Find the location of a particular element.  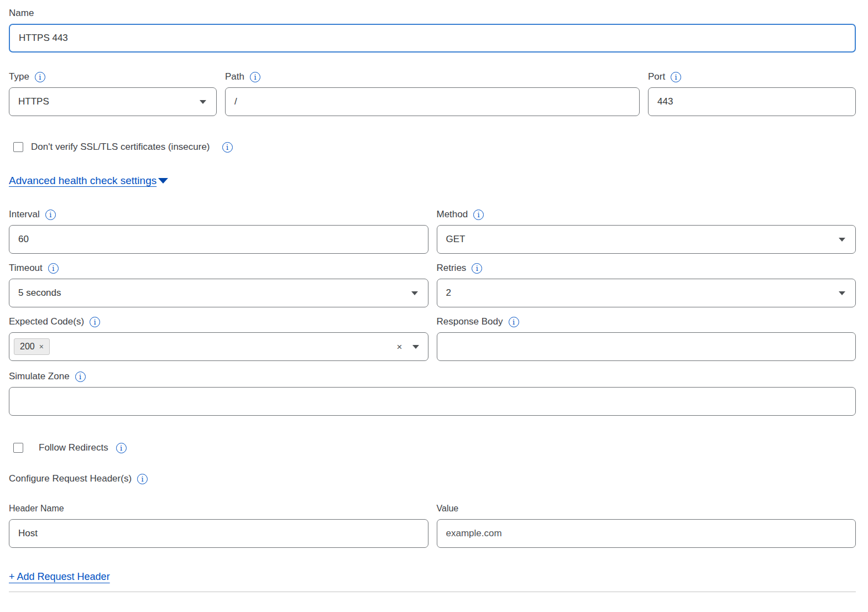

method-label-row: Method i is located at coordinates (461, 215).